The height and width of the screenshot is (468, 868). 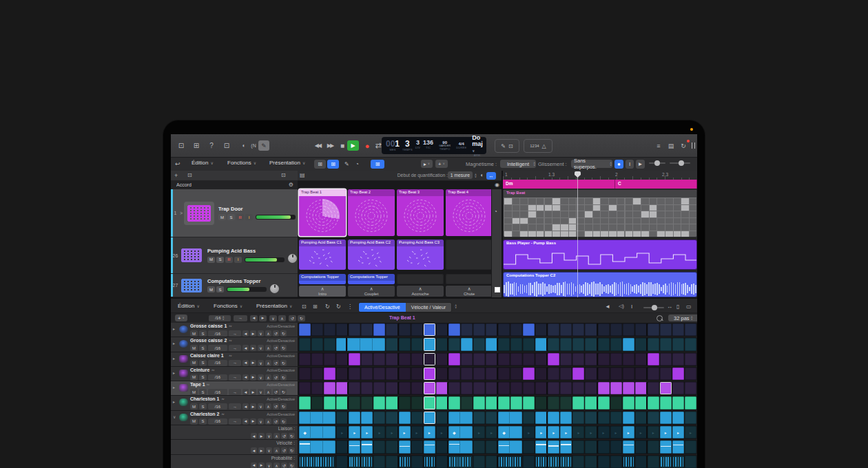 What do you see at coordinates (234, 286) in the screenshot?
I see `track-row: 27Computations TopperMS` at bounding box center [234, 286].